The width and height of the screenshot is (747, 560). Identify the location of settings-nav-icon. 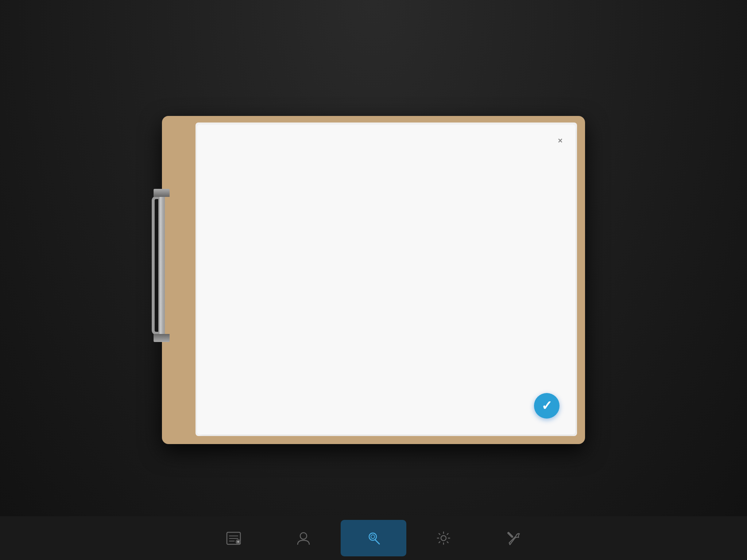
(444, 538).